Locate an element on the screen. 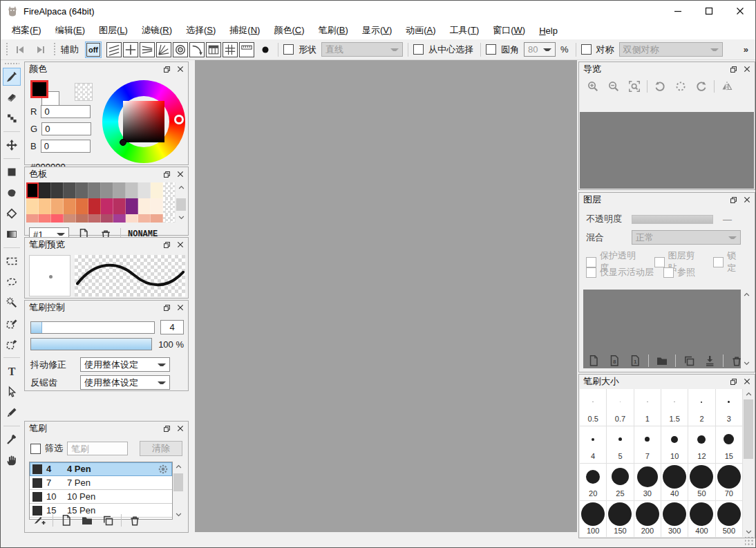 The width and height of the screenshot is (756, 548). brush-search-input is located at coordinates (97, 448).